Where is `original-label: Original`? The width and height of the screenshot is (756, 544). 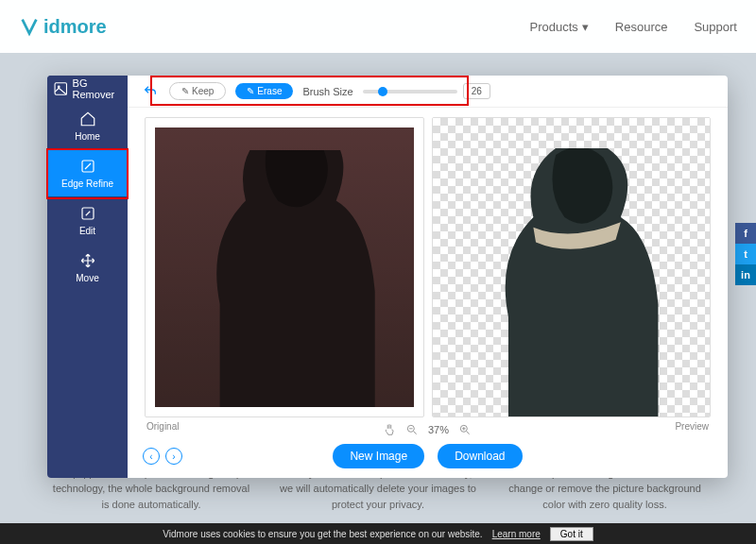
original-label: Original is located at coordinates (163, 429).